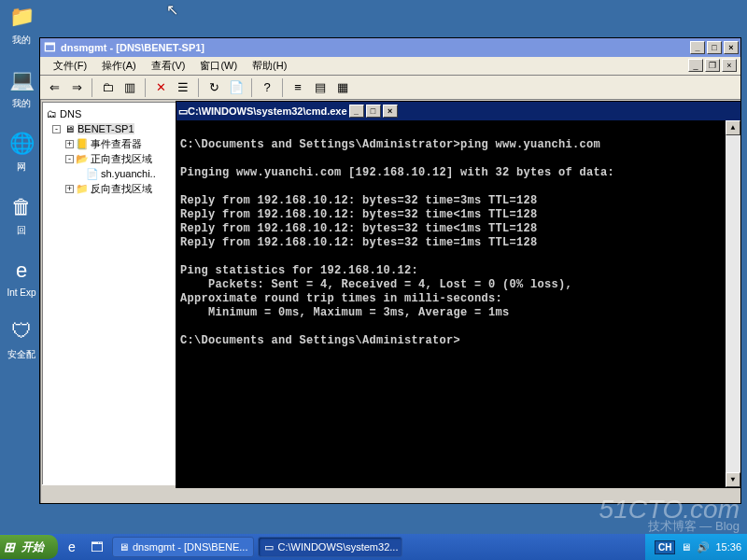 The width and height of the screenshot is (747, 560). What do you see at coordinates (29, 547) in the screenshot?
I see `start-button: ⊞开始` at bounding box center [29, 547].